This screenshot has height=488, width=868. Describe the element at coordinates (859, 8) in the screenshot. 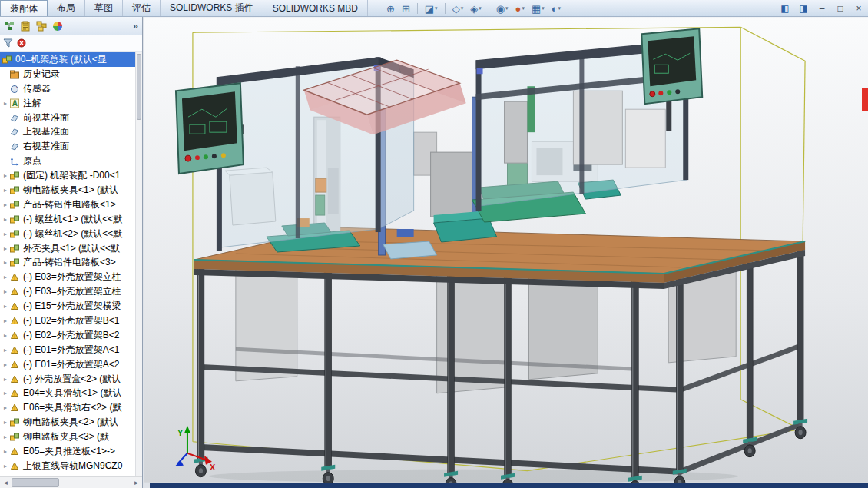

I see `close-button: ×` at that location.